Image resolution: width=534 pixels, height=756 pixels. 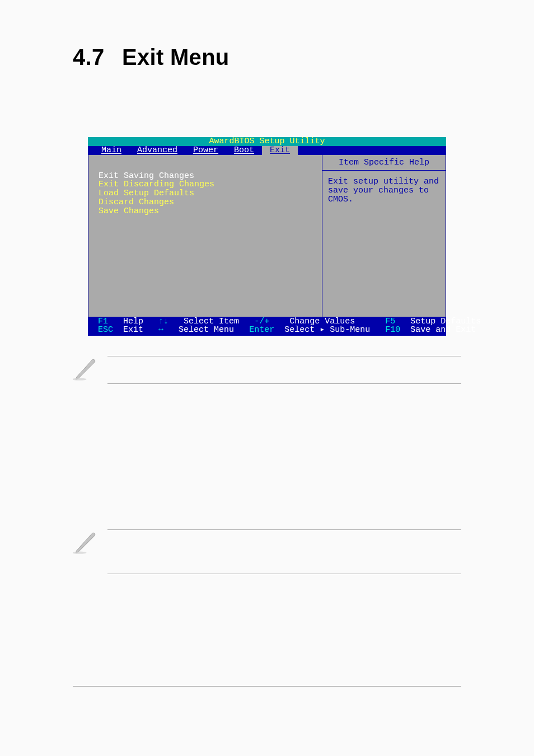 I want to click on help-text: Exit setup utility and save your changes…, so click(x=384, y=190).